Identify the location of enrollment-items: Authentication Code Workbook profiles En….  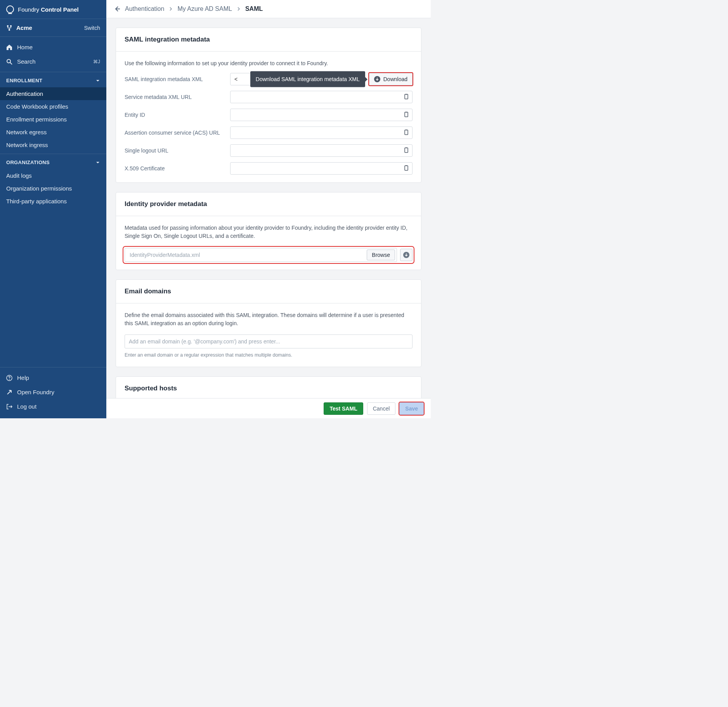
(53, 120).